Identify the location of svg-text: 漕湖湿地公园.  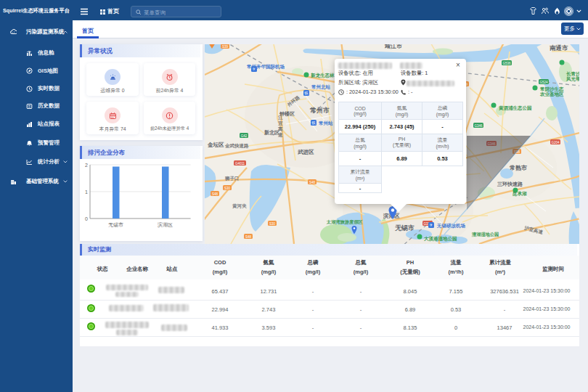
(485, 234).